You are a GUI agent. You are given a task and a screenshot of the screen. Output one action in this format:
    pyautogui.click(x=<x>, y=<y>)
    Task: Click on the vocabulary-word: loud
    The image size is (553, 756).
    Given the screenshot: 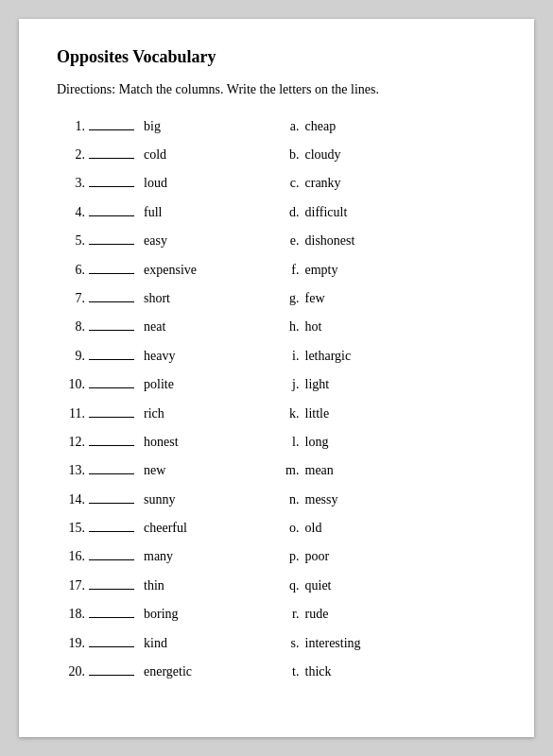 What is the action you would take?
    pyautogui.click(x=210, y=183)
    